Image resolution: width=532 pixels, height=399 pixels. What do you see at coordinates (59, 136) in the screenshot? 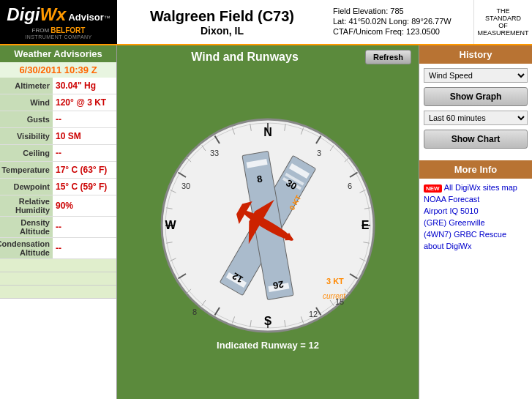
I see `weather-advisory-row: Visibility10 SM` at bounding box center [59, 136].